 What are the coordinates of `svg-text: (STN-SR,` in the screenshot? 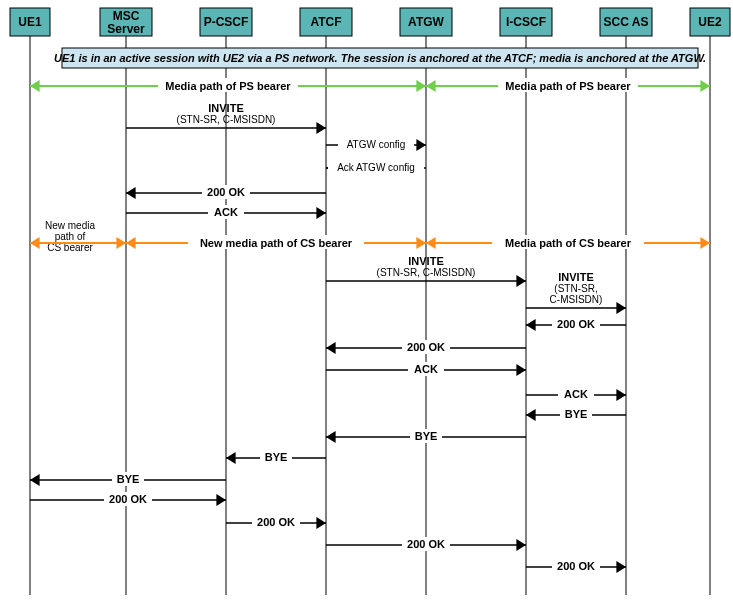 It's located at (576, 288).